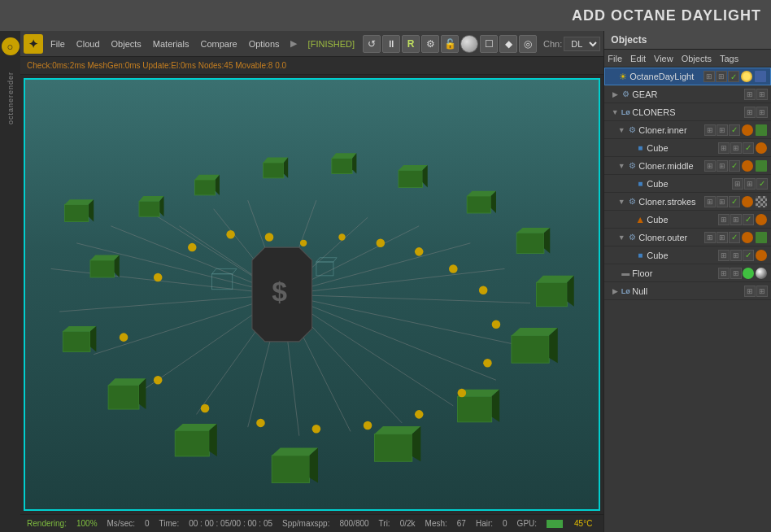 The height and width of the screenshot is (532, 771). What do you see at coordinates (750, 291) in the screenshot?
I see `ctrl-nl1: ⊞` at bounding box center [750, 291].